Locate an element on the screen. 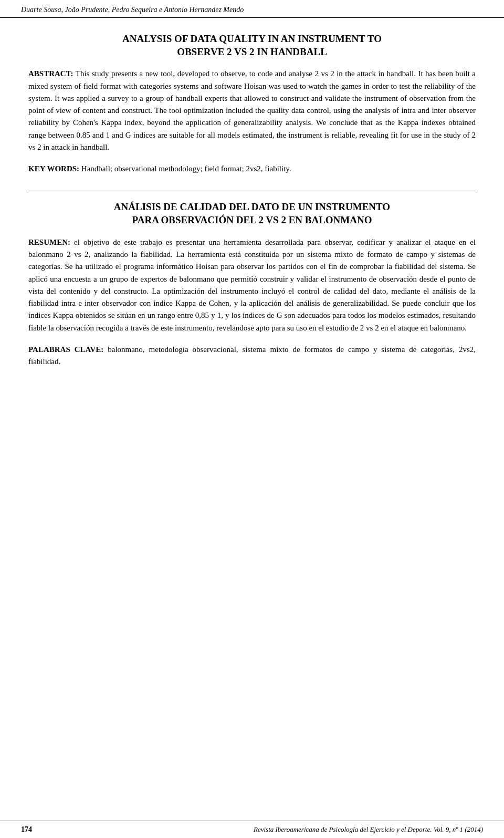 This screenshot has height=838, width=504. abstract-block: ABSTRACT: This study presents a new tool… is located at coordinates (252, 110).